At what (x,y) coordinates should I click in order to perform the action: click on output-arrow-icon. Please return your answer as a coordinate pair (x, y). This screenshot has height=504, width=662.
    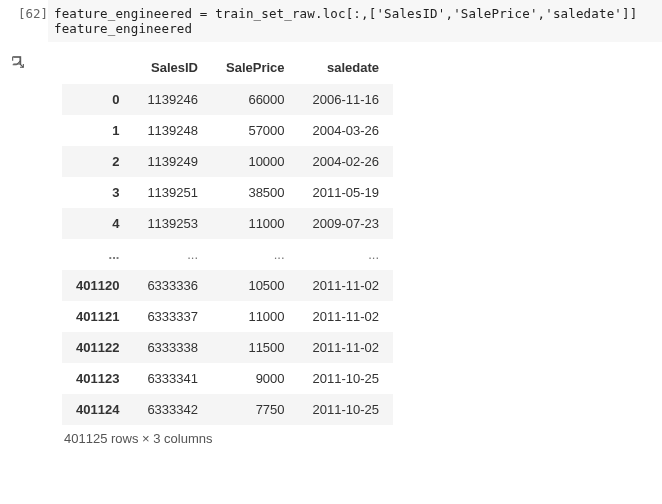
    Looking at the image, I should click on (18, 64).